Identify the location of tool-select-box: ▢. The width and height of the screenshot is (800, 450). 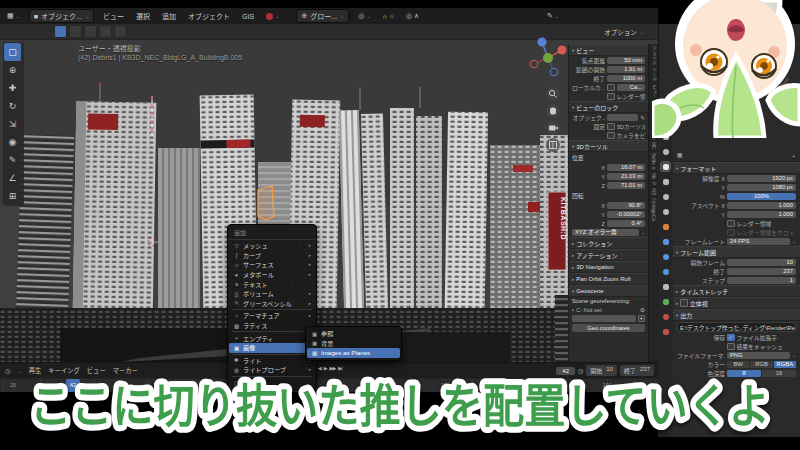
(12, 52).